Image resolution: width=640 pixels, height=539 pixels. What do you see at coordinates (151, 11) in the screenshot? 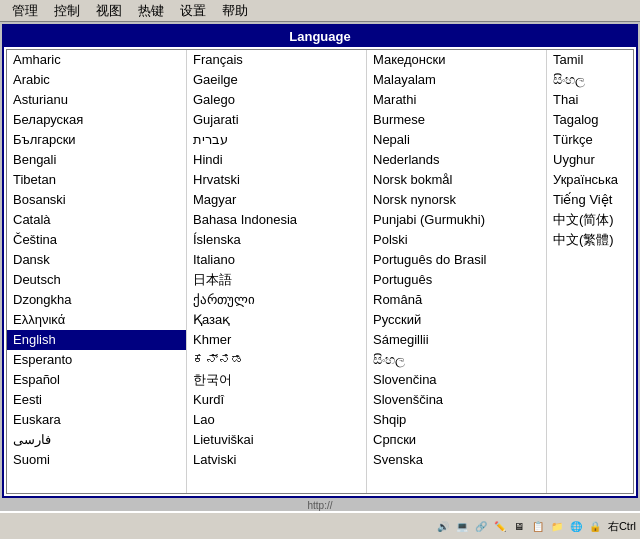
I see `menu-hotkeys: 热键` at bounding box center [151, 11].